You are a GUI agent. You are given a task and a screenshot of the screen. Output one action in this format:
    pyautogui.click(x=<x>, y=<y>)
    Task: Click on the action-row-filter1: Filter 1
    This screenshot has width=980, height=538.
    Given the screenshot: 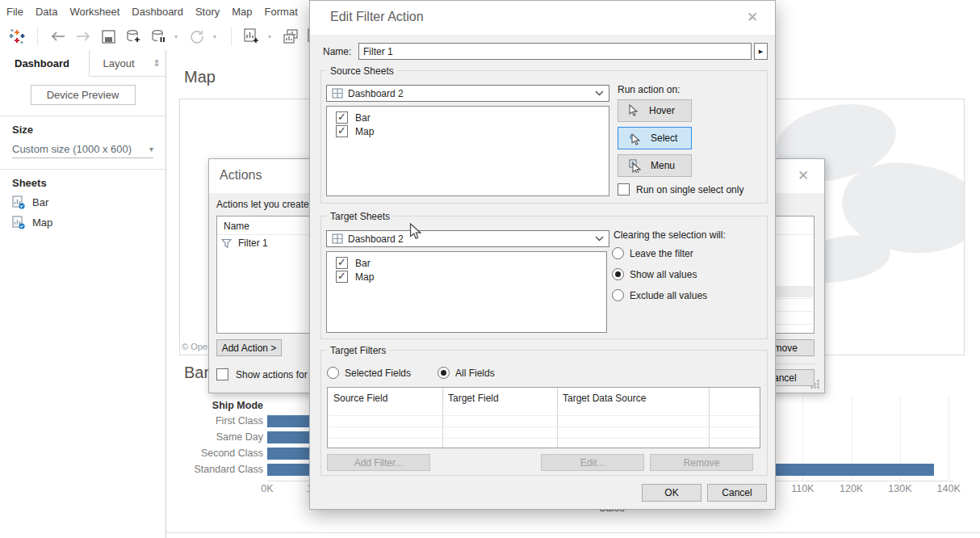 What is the action you would take?
    pyautogui.click(x=245, y=243)
    